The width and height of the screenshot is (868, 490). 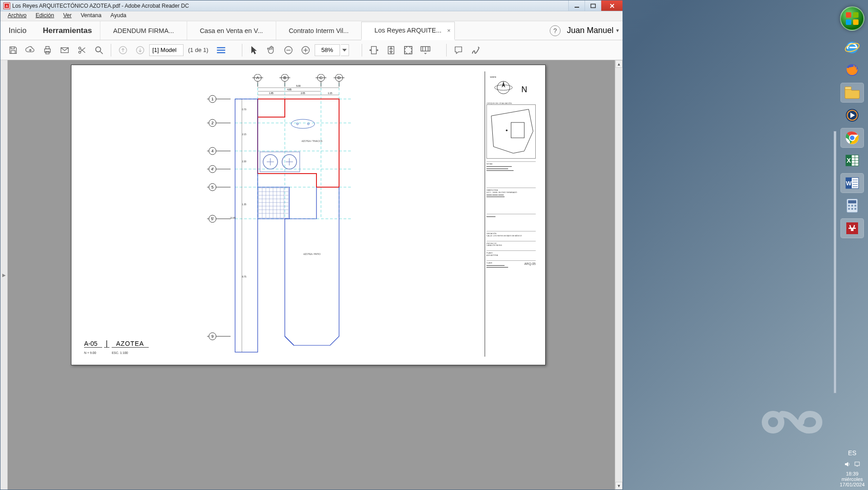 I want to click on svg-text: 4.85, so click(x=289, y=90).